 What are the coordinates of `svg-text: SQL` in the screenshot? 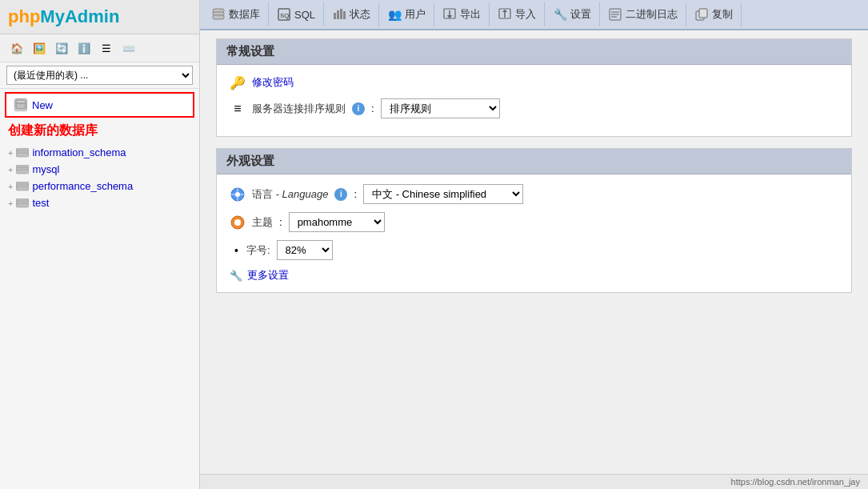 It's located at (285, 16).